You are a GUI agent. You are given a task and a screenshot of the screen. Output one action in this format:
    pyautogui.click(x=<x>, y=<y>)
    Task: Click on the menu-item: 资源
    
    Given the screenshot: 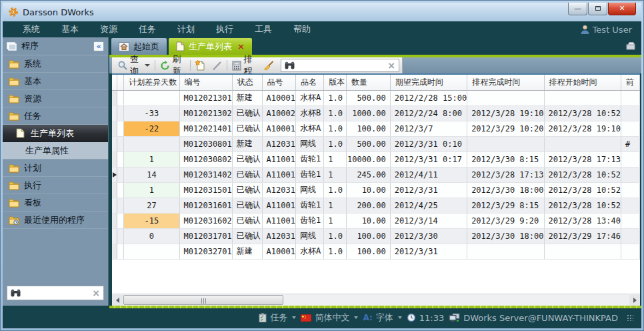 What is the action you would take?
    pyautogui.click(x=109, y=29)
    